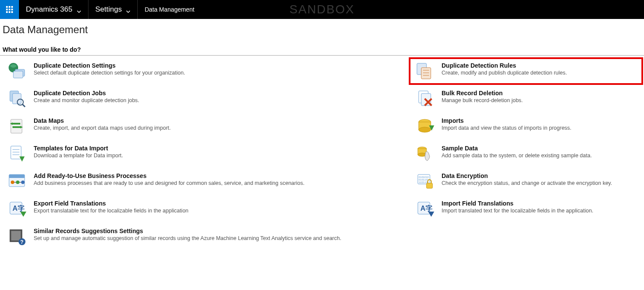 Image resolution: width=644 pixels, height=290 pixels. I want to click on tile-title: Data Encryption, so click(527, 176).